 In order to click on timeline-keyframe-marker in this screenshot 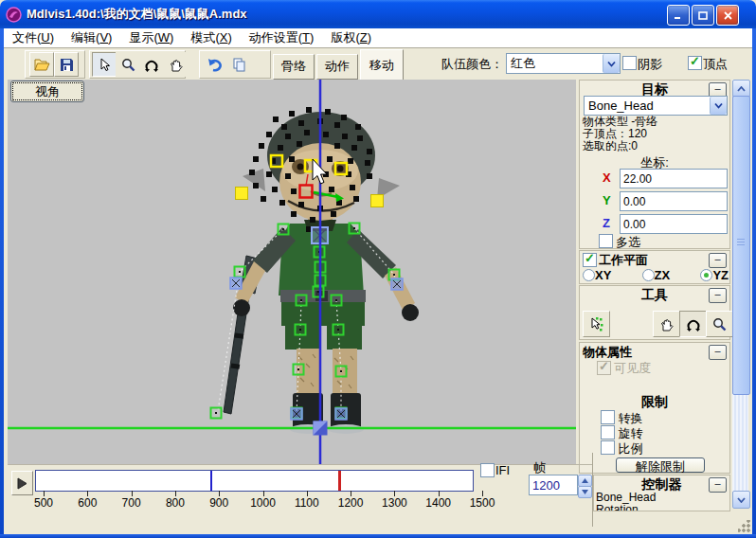, I will do `click(211, 481)`.